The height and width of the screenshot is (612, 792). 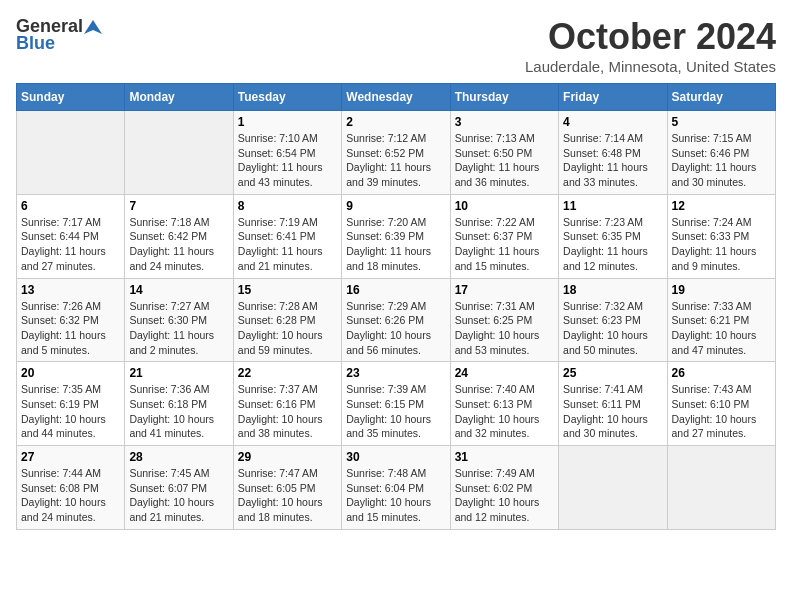 What do you see at coordinates (504, 153) in the screenshot?
I see `calendar-cell: 3Sunrise: 7:13 AM Sunset: 6:50 PM Daylig…` at bounding box center [504, 153].